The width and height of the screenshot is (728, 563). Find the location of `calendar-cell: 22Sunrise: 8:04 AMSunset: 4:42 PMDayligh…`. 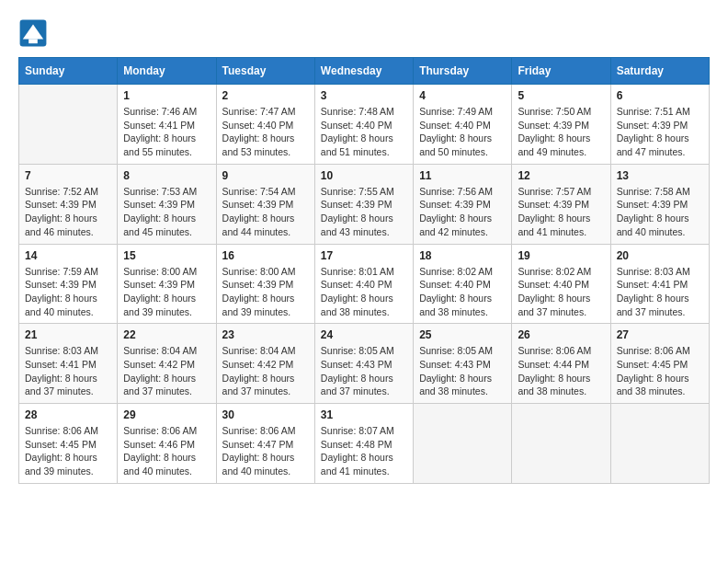

calendar-cell: 22Sunrise: 8:04 AMSunset: 4:42 PMDayligh… is located at coordinates (167, 364).